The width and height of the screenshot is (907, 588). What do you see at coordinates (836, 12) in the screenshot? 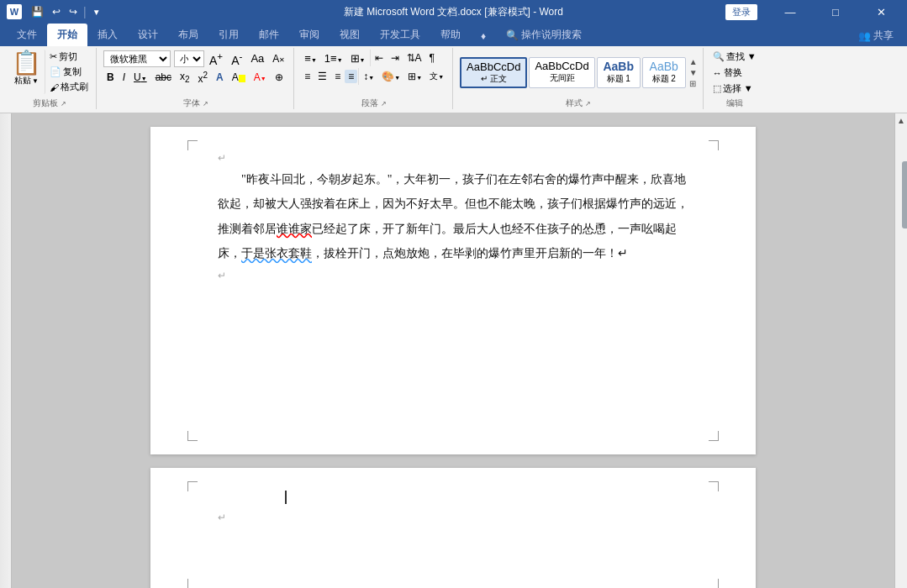
I see `restore-button: □` at bounding box center [836, 12].